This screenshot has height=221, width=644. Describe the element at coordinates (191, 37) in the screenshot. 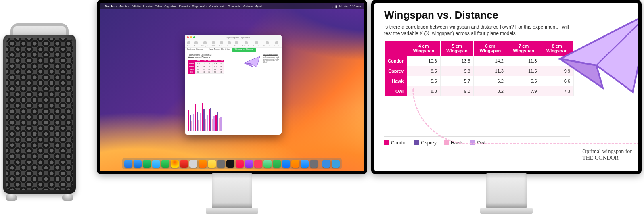

I see `minimize-icon` at that location.